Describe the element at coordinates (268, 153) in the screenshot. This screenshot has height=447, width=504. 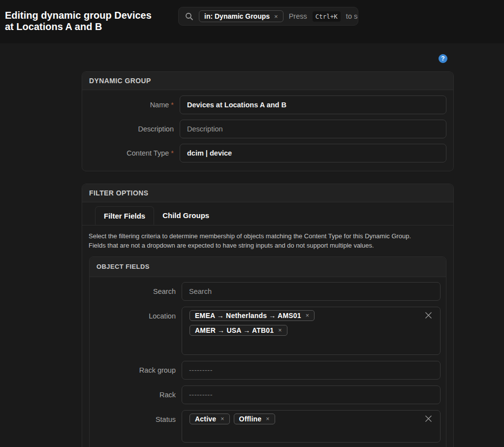
I see `content-type-field-row: Content Type *` at that location.